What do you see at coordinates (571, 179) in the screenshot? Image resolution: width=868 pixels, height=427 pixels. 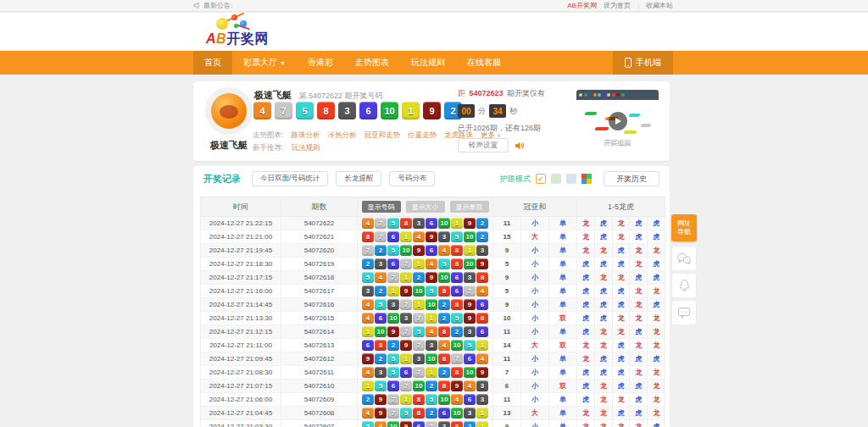 I see `eye-mode-blue-swatch` at bounding box center [571, 179].